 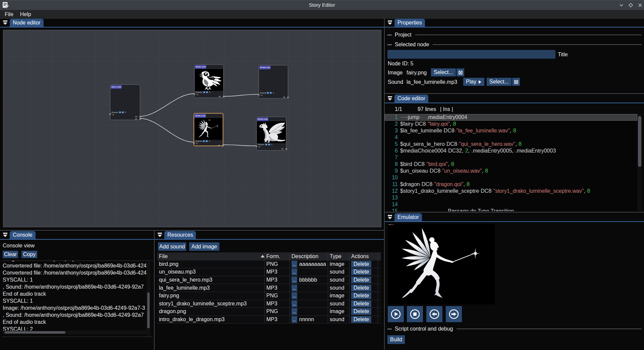 What do you see at coordinates (74, 333) in the screenshot?
I see `console-hscrollbar` at bounding box center [74, 333].